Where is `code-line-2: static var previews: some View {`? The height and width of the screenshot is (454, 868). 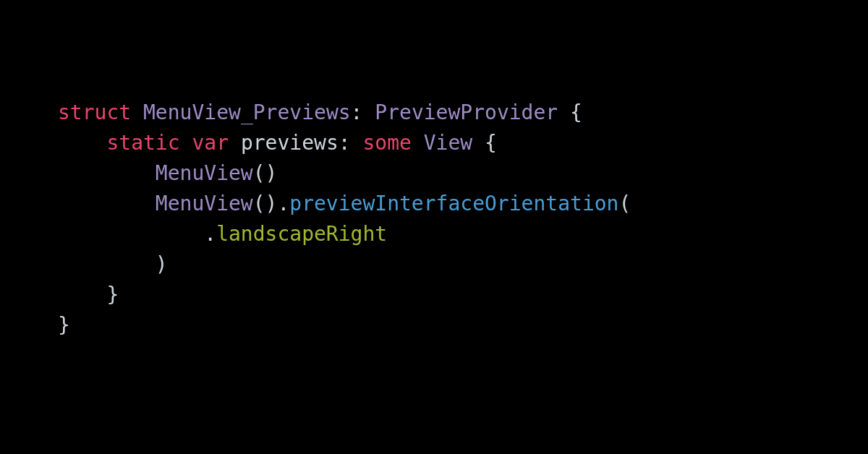 code-line-2: static var previews: some View { is located at coordinates (278, 143).